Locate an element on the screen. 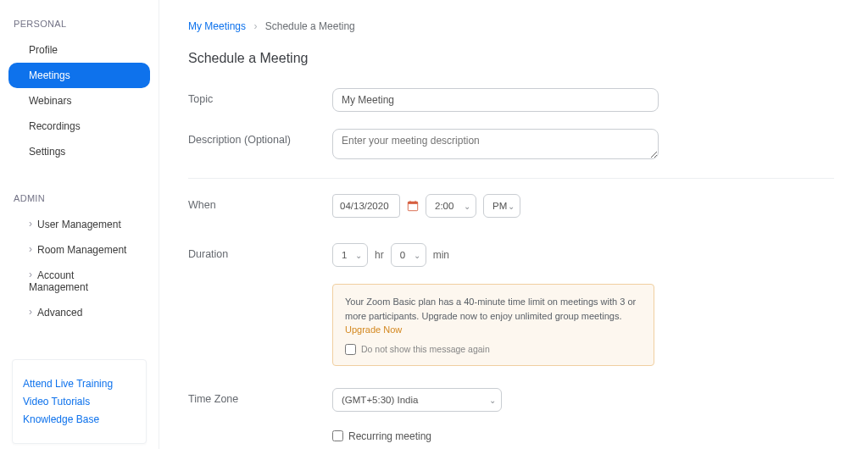  select-hours-value: 1 is located at coordinates (344, 255).